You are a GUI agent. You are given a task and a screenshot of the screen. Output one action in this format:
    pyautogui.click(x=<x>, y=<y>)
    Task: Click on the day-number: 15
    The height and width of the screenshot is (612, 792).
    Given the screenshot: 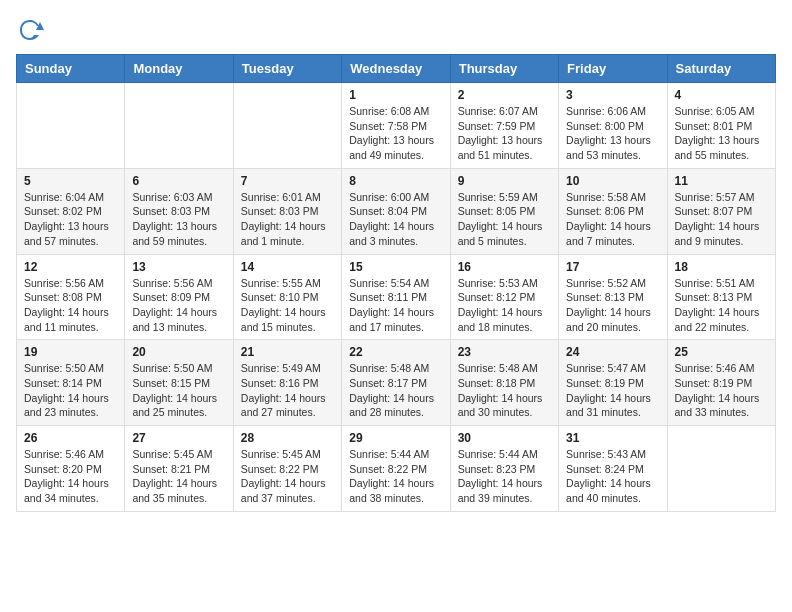 What is the action you would take?
    pyautogui.click(x=396, y=267)
    